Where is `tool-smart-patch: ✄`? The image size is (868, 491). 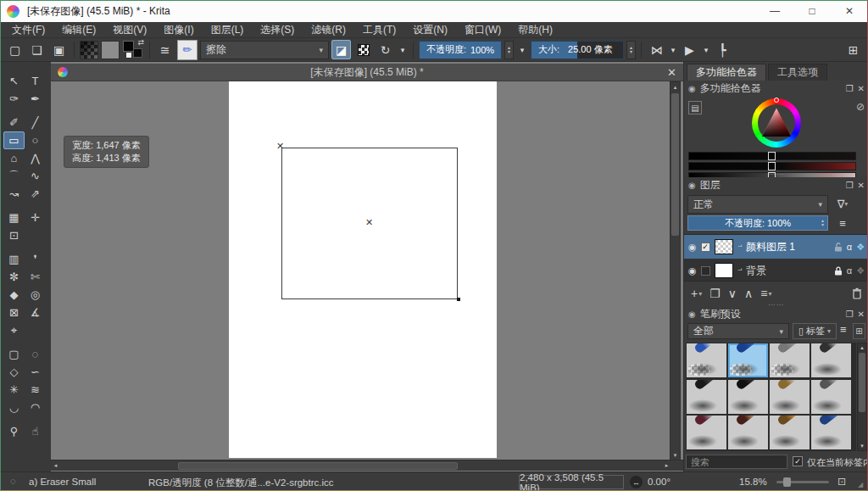 tool-smart-patch: ✄ is located at coordinates (36, 276).